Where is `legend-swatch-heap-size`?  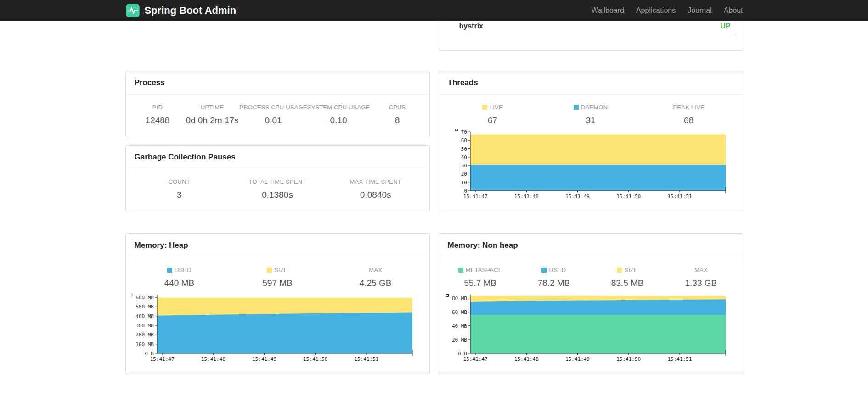
legend-swatch-heap-size is located at coordinates (269, 270).